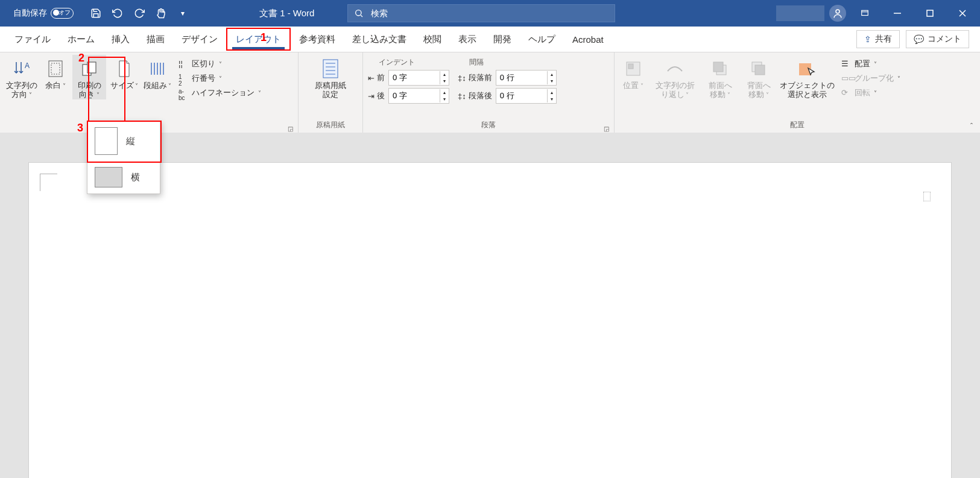 This screenshot has height=478, width=980. What do you see at coordinates (33, 39) in the screenshot?
I see `tab-file: ファイル` at bounding box center [33, 39].